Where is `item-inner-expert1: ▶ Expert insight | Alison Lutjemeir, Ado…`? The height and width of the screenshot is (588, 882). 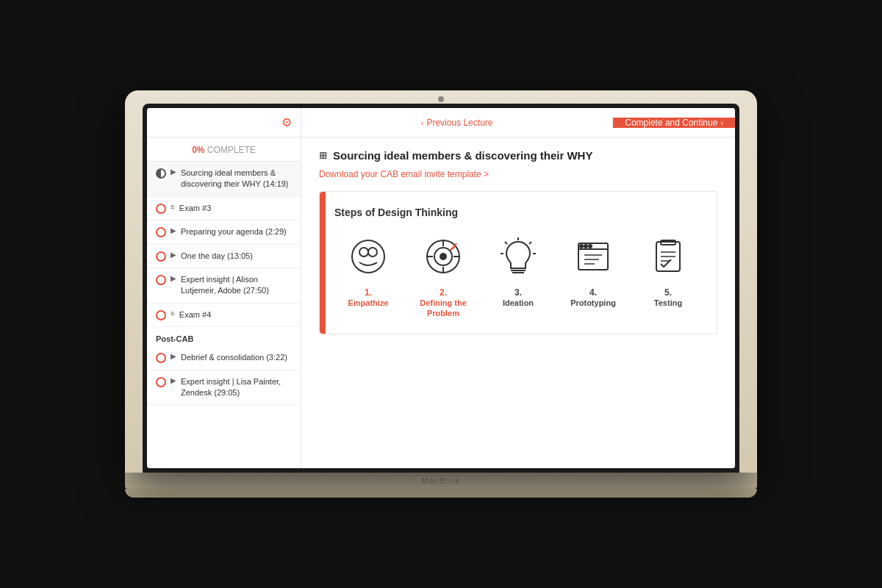 item-inner-expert1: ▶ Expert insight | Alison Lutjemeir, Ado… is located at coordinates (231, 285).